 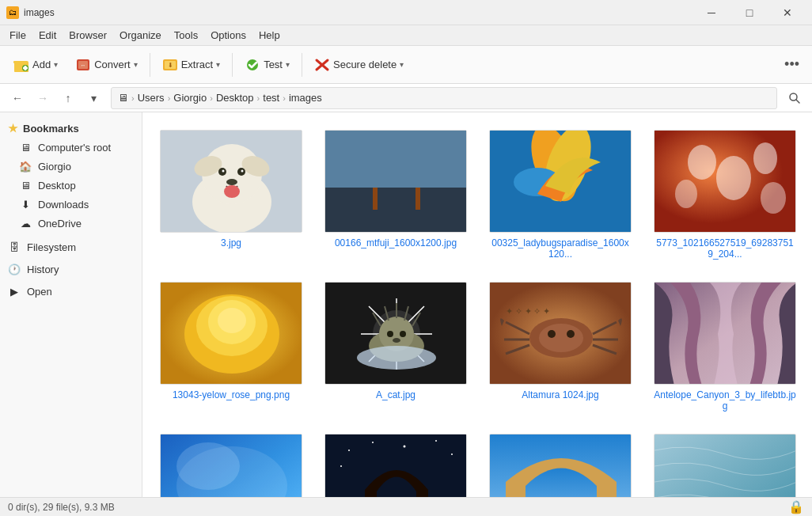 I want to click on add-icon, so click(x=21, y=65).